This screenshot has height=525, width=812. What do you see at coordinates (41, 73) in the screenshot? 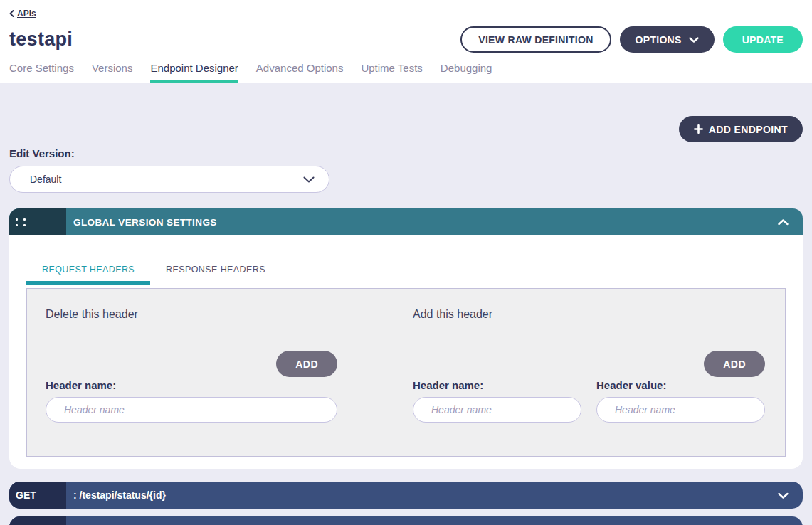
I see `tab-core-settings: Core Settings` at bounding box center [41, 73].